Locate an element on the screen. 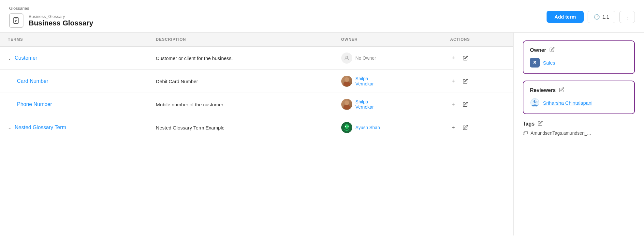 The height and width of the screenshot is (242, 644). owner-item: S Sales is located at coordinates (579, 63).